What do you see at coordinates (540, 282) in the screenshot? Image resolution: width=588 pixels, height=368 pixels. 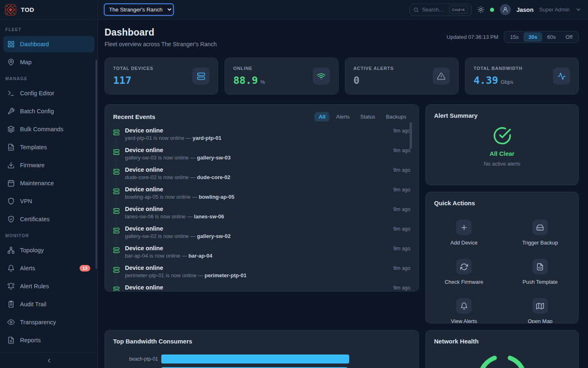 I see `quick-action-label: Push Template` at bounding box center [540, 282].